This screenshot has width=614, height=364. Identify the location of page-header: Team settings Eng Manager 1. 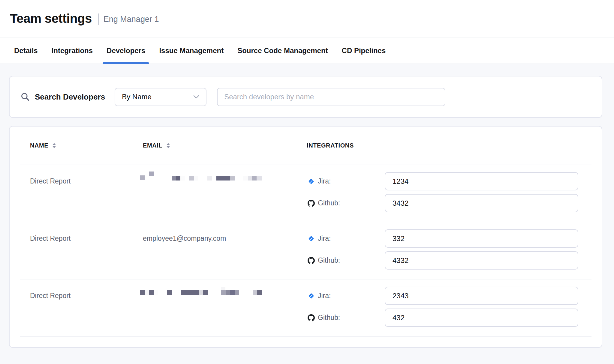
(307, 19).